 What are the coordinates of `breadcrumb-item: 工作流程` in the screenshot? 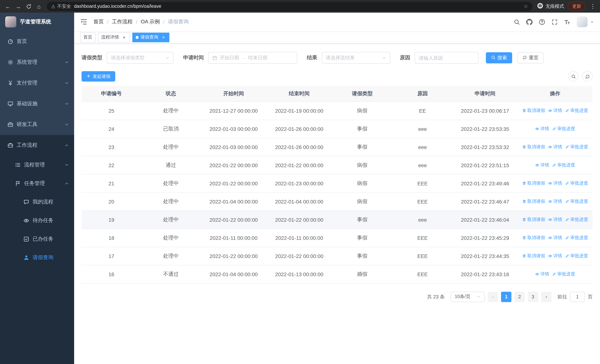 It's located at (122, 22).